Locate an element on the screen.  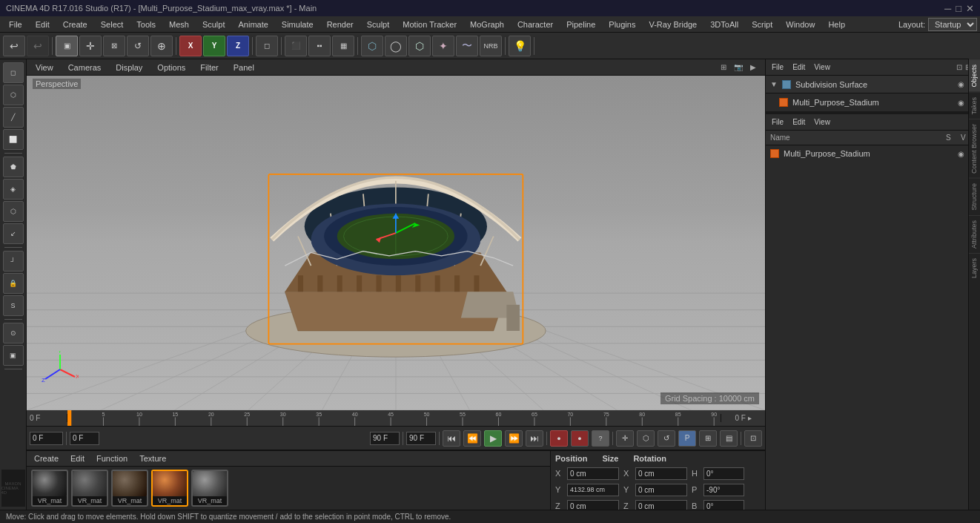
motion-grid-btn: ⊞ is located at coordinates (708, 438).